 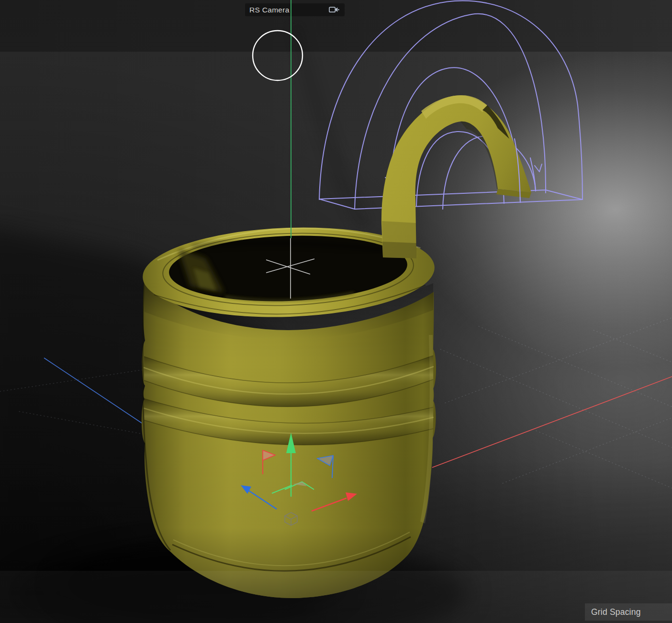 I want to click on bottom-band, so click(x=336, y=597).